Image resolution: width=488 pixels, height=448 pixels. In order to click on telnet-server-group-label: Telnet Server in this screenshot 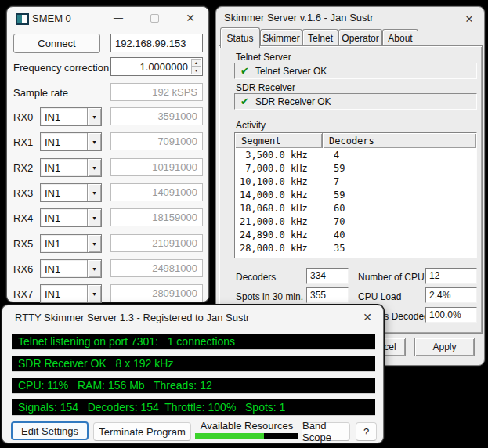, I will do `click(263, 57)`.